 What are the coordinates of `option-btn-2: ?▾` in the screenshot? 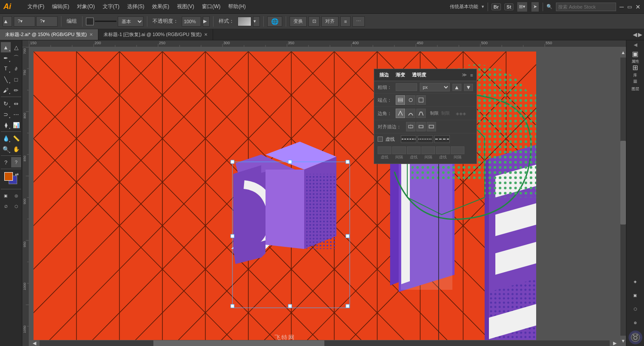 It's located at (47, 21).